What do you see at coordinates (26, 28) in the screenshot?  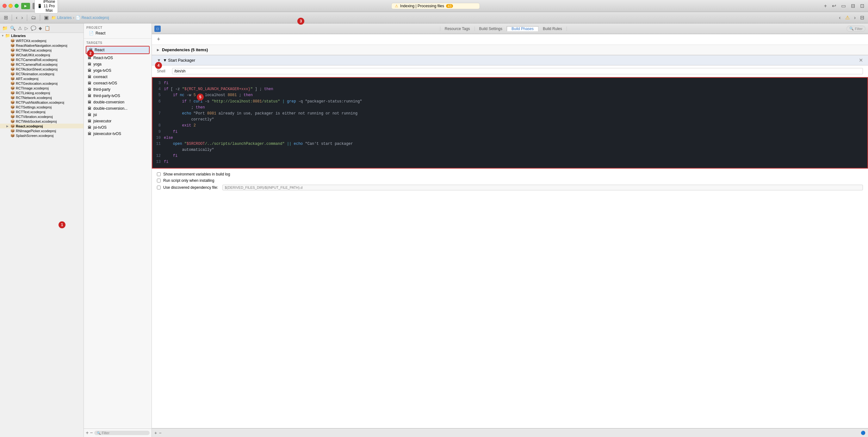 I see `nav-btn-test: ▷` at bounding box center [26, 28].